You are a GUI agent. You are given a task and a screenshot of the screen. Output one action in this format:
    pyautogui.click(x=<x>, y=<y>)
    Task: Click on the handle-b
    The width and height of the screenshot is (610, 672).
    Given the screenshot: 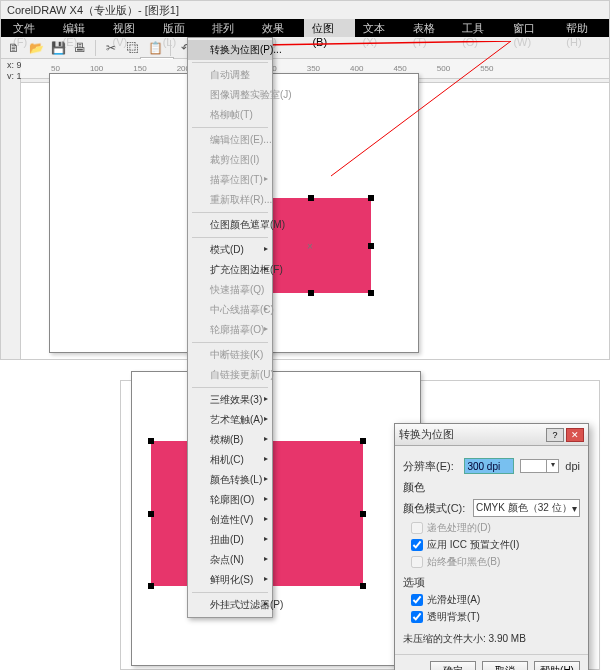 What is the action you would take?
    pyautogui.click(x=311, y=293)
    